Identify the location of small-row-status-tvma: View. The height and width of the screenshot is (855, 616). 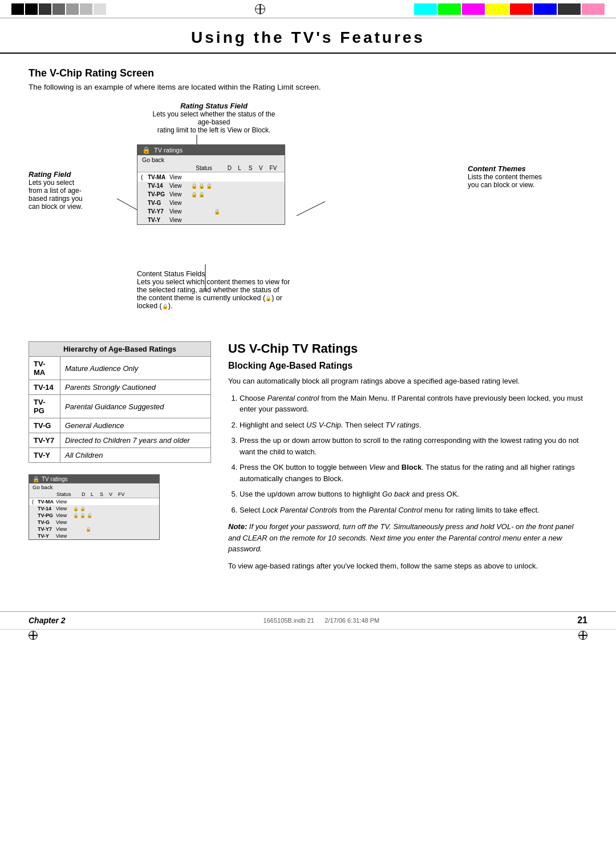
(64, 502).